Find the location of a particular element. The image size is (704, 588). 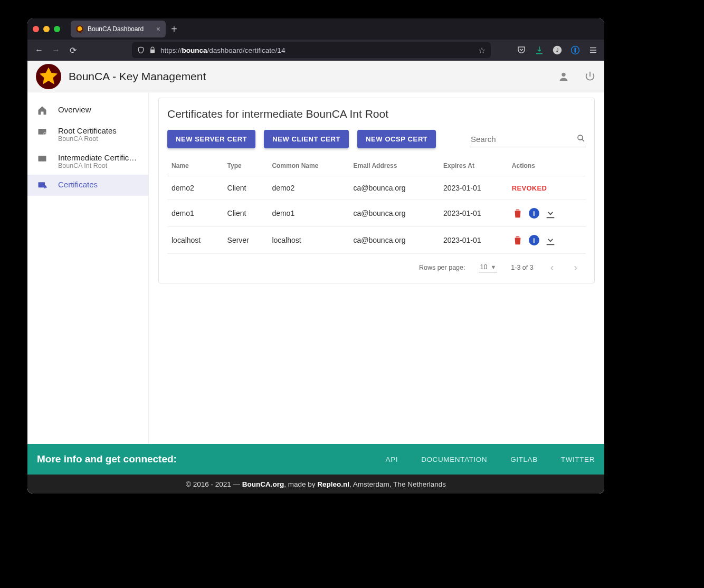

table-row: demo1Clientdemo1ca@bounca.org2023-01-01i is located at coordinates (377, 213).